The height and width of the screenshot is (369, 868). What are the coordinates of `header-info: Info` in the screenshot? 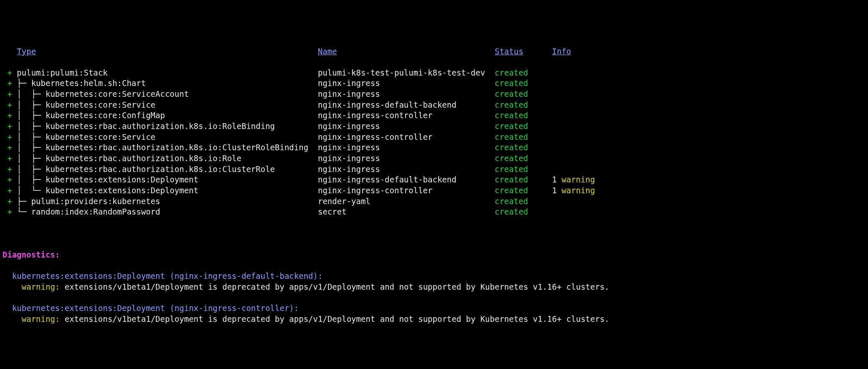 It's located at (561, 51).